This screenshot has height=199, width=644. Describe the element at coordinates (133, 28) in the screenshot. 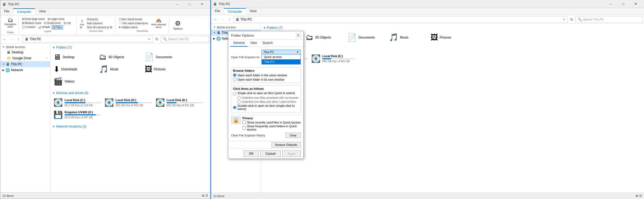

I see `hidden-items-btn: 👁 Hidden items` at that location.